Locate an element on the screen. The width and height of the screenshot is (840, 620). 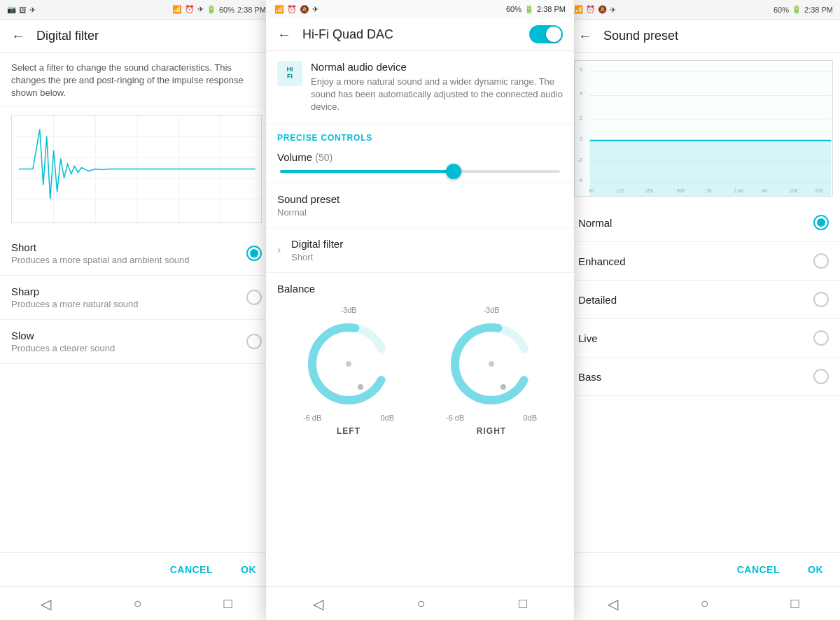
modal-nav-back: ◁ is located at coordinates (318, 604).